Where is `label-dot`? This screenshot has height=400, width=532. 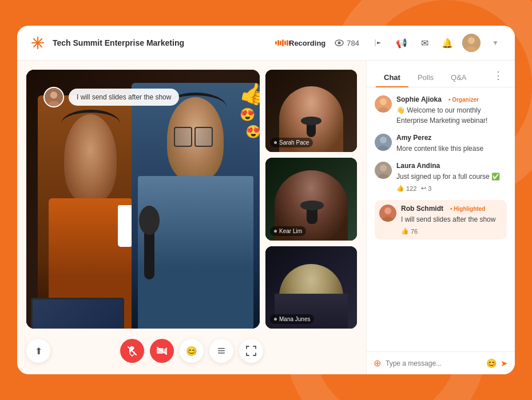
label-dot is located at coordinates (276, 143).